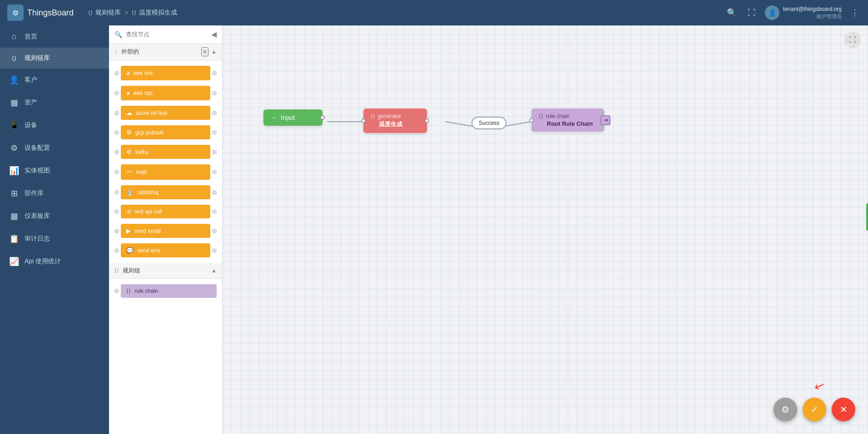 The height and width of the screenshot is (434, 868). What do you see at coordinates (844, 409) in the screenshot?
I see `cancel-icon: ✕` at bounding box center [844, 409].